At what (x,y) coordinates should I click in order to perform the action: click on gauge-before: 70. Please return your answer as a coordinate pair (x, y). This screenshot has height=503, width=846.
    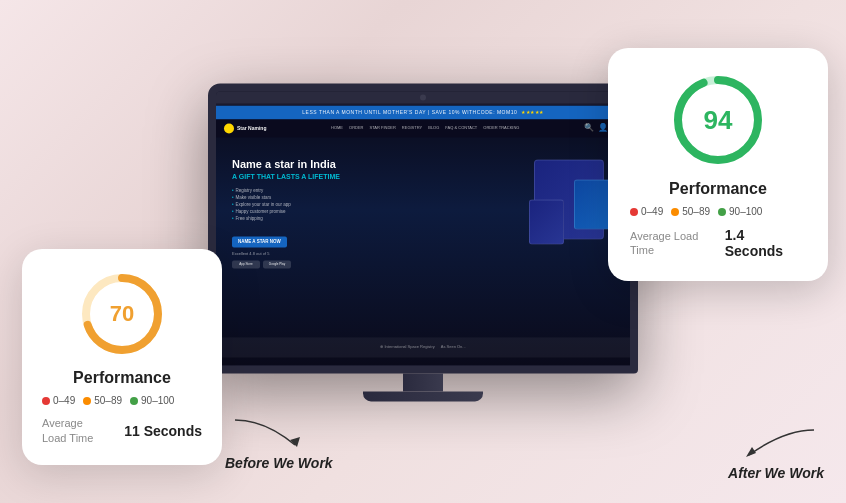
    Looking at the image, I should click on (122, 314).